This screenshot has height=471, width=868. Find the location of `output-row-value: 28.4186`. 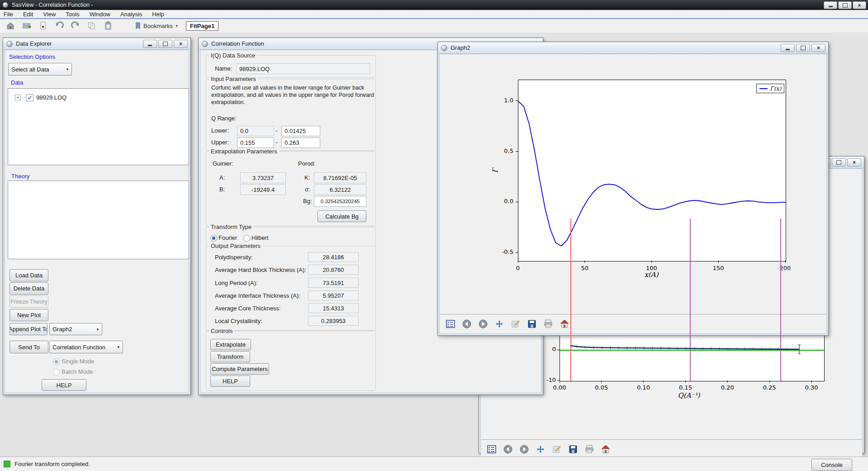

output-row-value: 28.4186 is located at coordinates (333, 257).